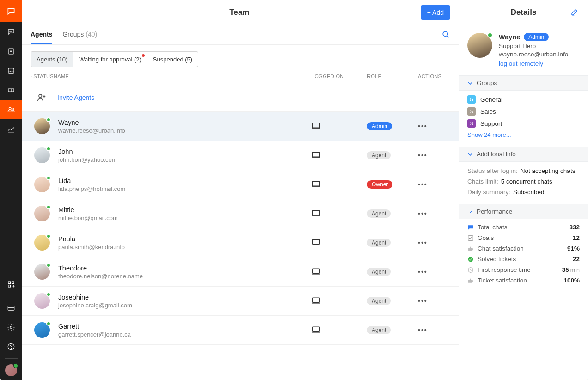  What do you see at coordinates (185, 305) in the screenshot?
I see `agent-email: josephine.craig@gmail.com` at bounding box center [185, 305].